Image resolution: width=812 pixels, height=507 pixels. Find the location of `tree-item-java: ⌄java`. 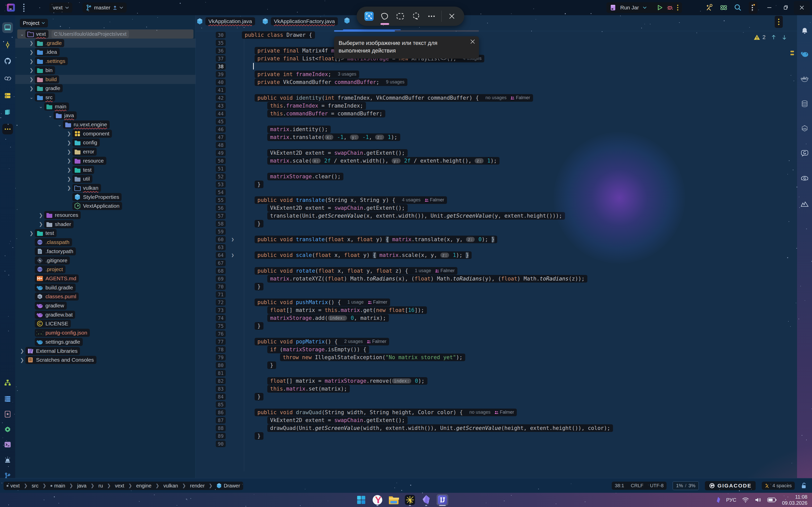

tree-item-java: ⌄java is located at coordinates (62, 115).